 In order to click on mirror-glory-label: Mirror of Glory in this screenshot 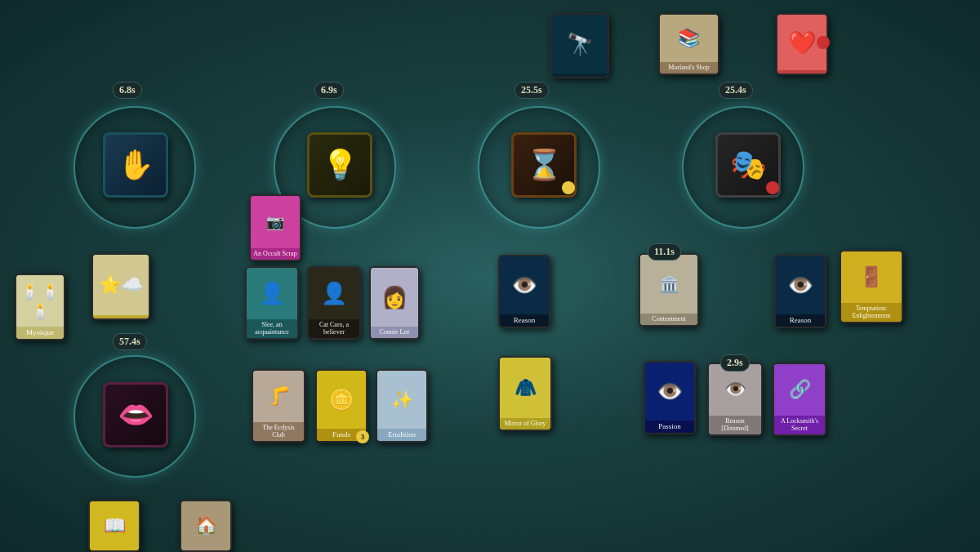, I will do `click(525, 424)`.